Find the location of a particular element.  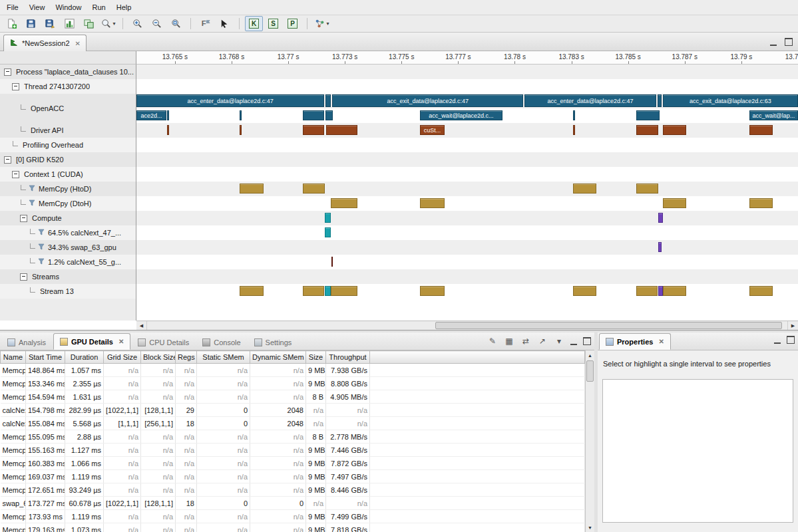

menu-help: Help is located at coordinates (124, 7).